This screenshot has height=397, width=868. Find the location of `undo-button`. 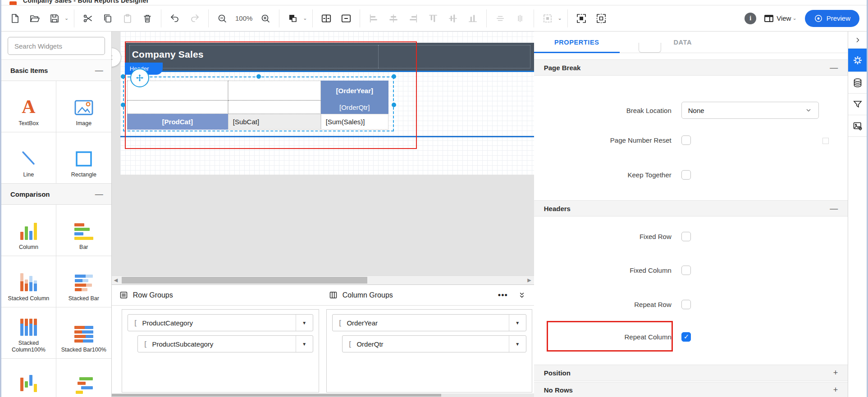

undo-button is located at coordinates (175, 18).